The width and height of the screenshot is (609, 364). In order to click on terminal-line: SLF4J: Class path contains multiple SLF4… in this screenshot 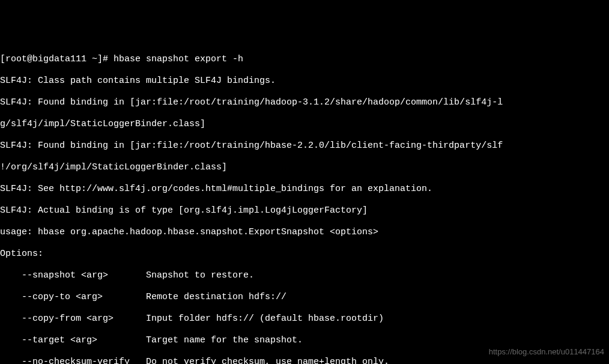, I will do `click(304, 81)`.